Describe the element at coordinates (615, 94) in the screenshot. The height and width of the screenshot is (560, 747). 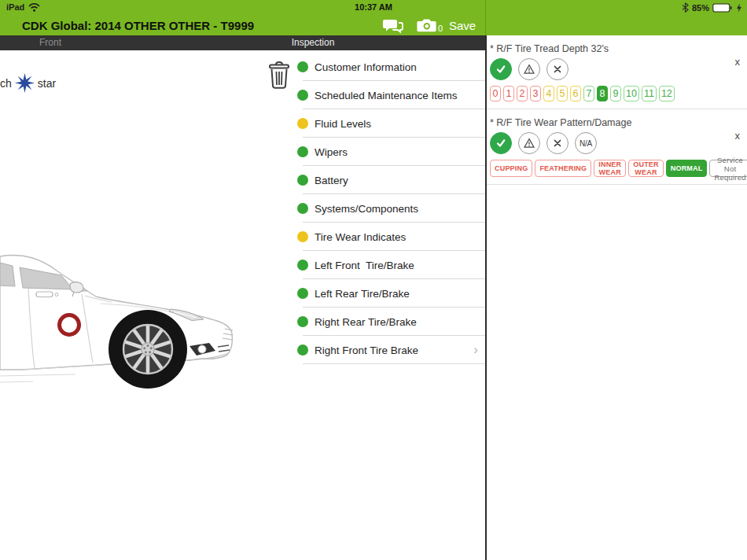
I see `tread-depth-scale: 0 1 2 3 4 5 6 7 8 9 10 11 12` at that location.